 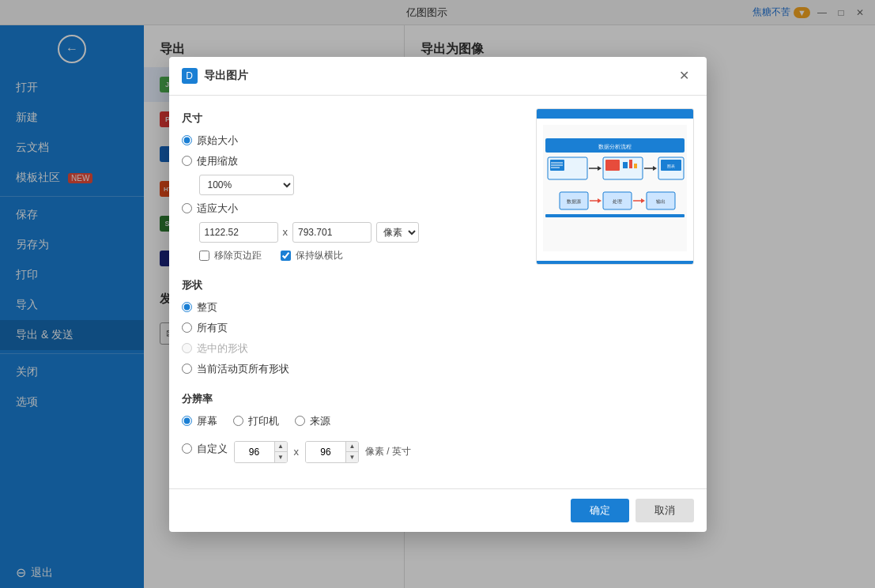 I want to click on full-page-row: 整页, so click(x=353, y=307).